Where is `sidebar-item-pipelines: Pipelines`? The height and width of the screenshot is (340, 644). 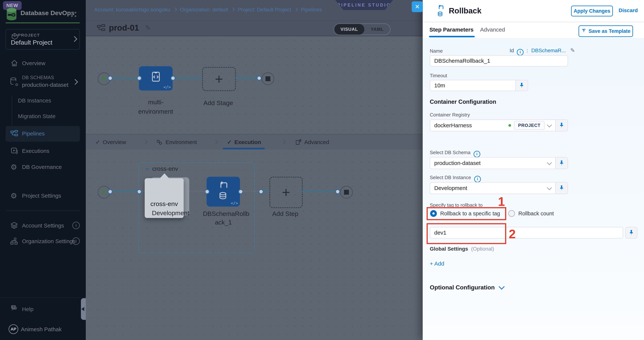
sidebar-item-pipelines: Pipelines is located at coordinates (42, 134).